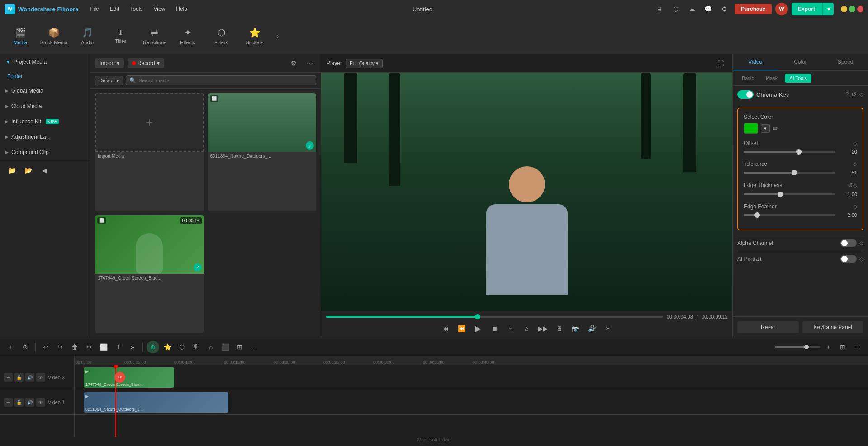  Describe the element at coordinates (182, 9) in the screenshot. I see `menu-help: Help` at that location.